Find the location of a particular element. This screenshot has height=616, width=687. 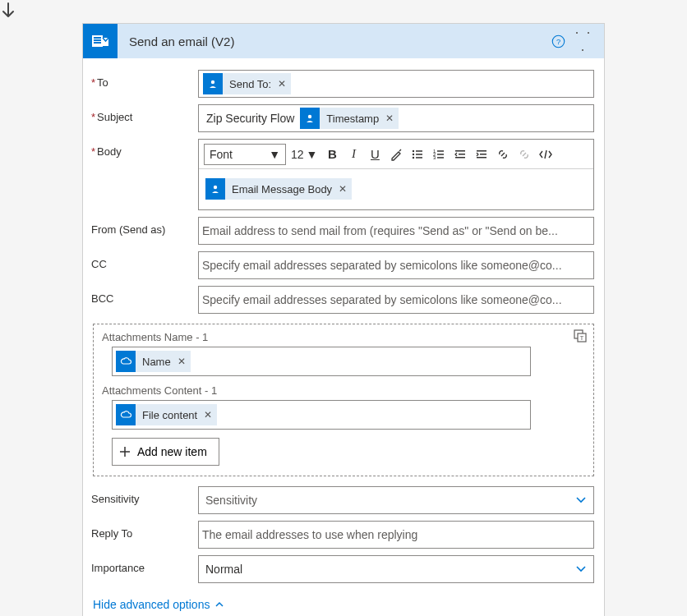

add-item-label: Add new item is located at coordinates (173, 452).